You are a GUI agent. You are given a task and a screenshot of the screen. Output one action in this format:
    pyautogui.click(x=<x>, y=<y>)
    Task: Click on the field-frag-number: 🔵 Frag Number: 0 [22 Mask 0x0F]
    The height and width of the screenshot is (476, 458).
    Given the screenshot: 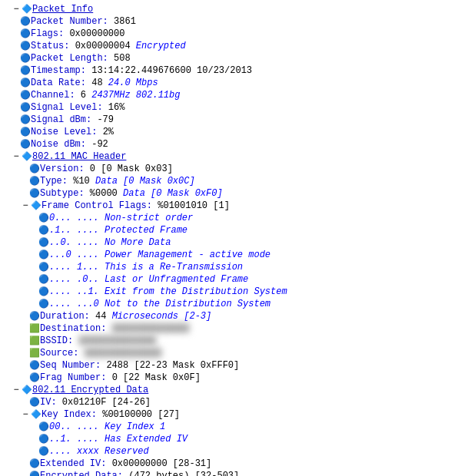 What is the action you would take?
    pyautogui.click(x=229, y=378)
    